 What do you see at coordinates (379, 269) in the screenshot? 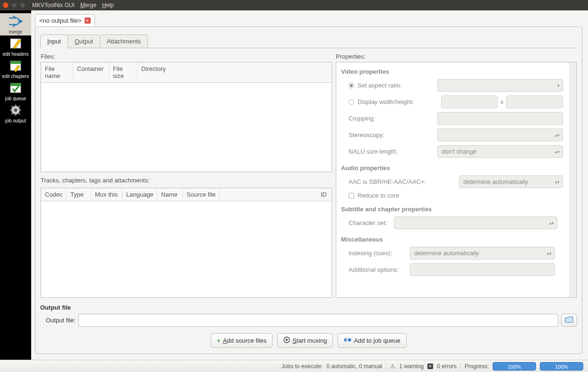
I see `addl-options-label: Additional options:` at bounding box center [379, 269].